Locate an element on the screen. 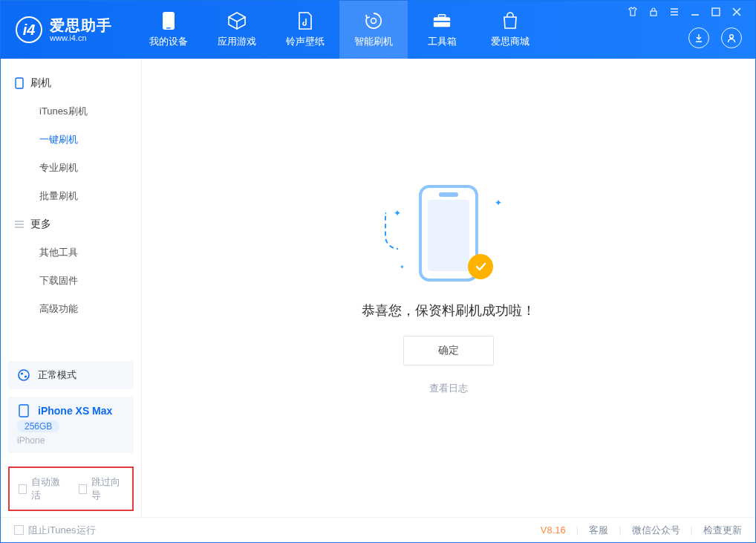 The height and width of the screenshot is (543, 756). checkbox-block-itunes: 阻止iTunes运行 is located at coordinates (55, 530).